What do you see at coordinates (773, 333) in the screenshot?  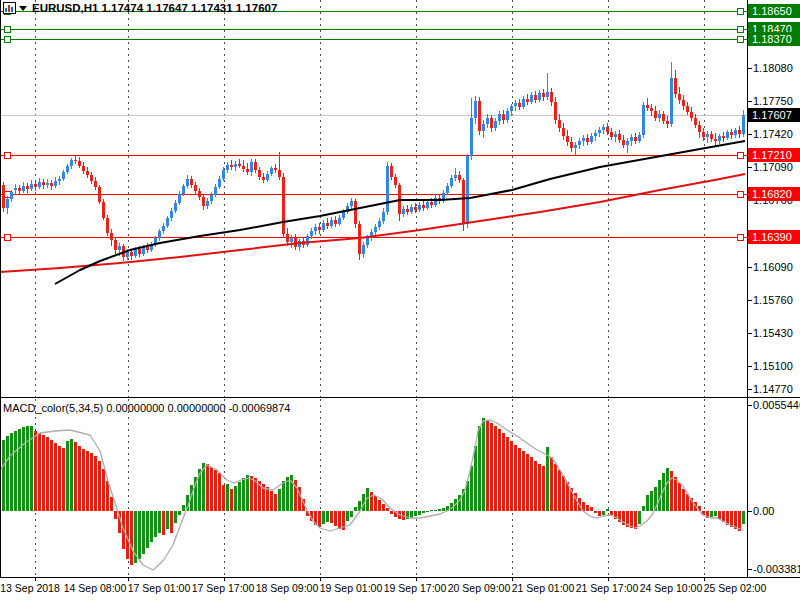 I see `svg-text: 1.15430` at bounding box center [773, 333].